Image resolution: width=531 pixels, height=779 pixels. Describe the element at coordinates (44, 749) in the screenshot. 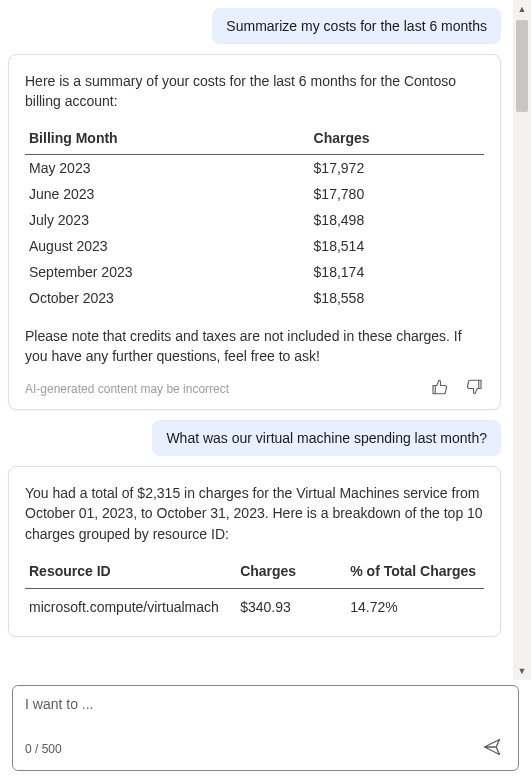

I see `char-counter: 0 / 500` at that location.